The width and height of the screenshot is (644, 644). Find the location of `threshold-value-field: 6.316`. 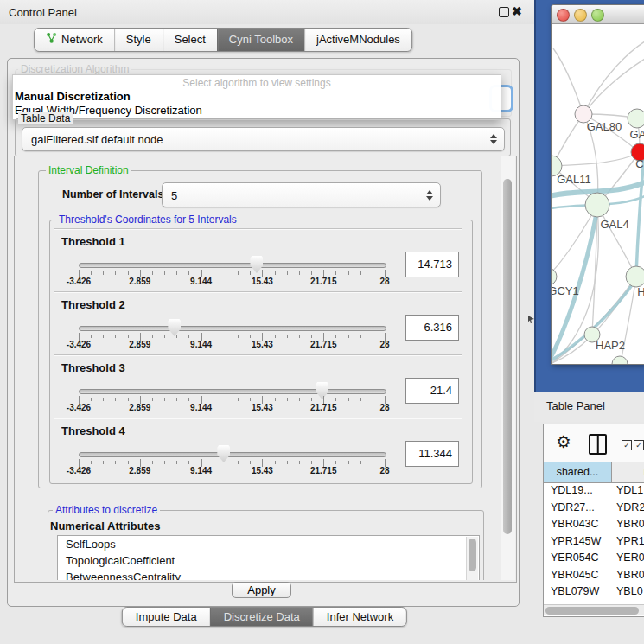

threshold-value-field: 6.316 is located at coordinates (432, 328).